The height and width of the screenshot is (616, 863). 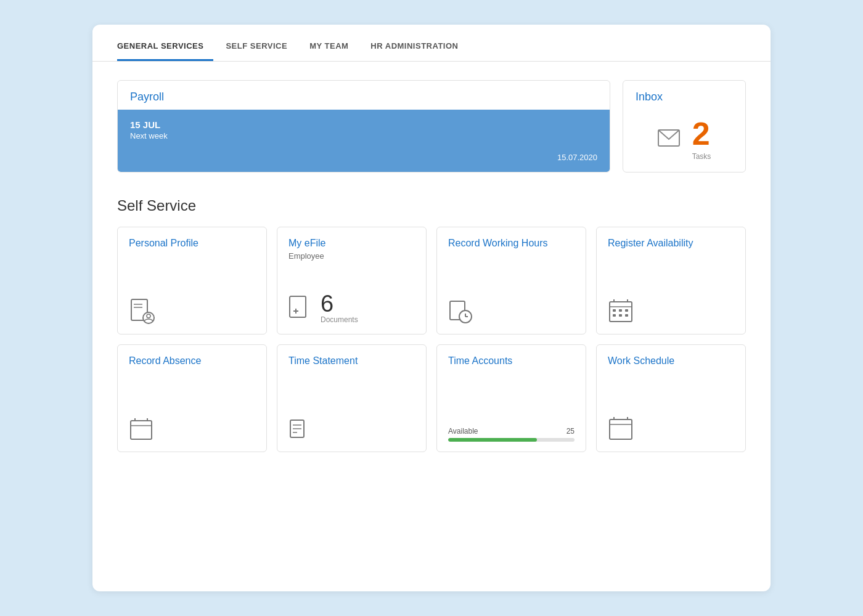 What do you see at coordinates (364, 95) in the screenshot?
I see `payroll-header: Payroll` at bounding box center [364, 95].